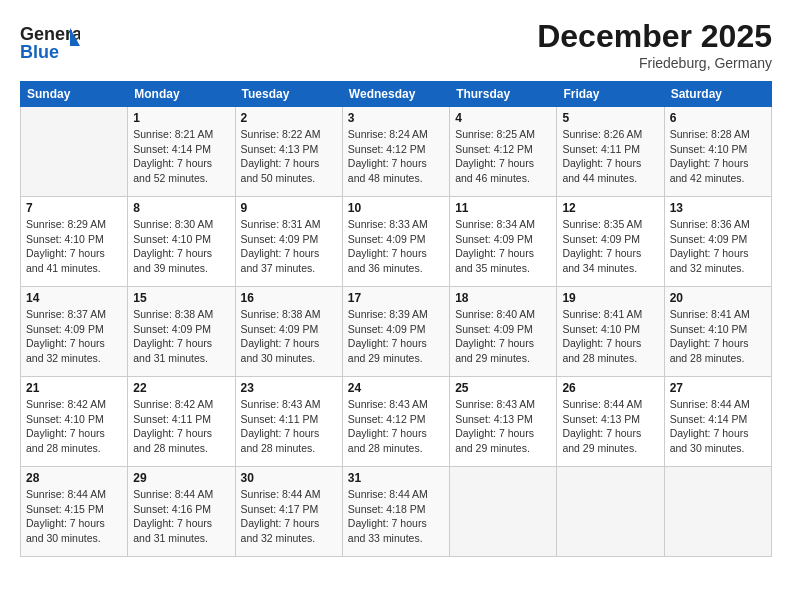 This screenshot has width=792, height=612. I want to click on day-number: 4, so click(503, 118).